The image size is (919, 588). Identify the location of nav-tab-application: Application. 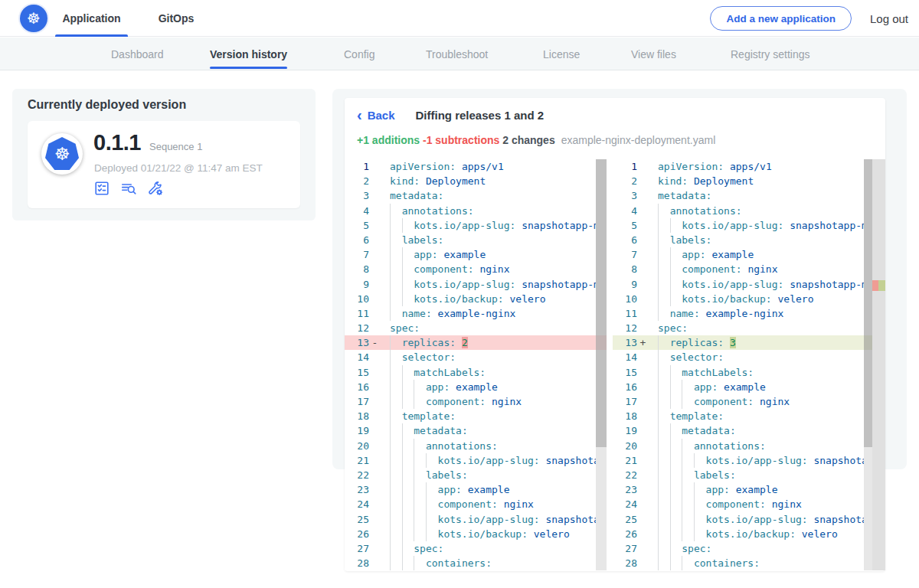
(92, 18).